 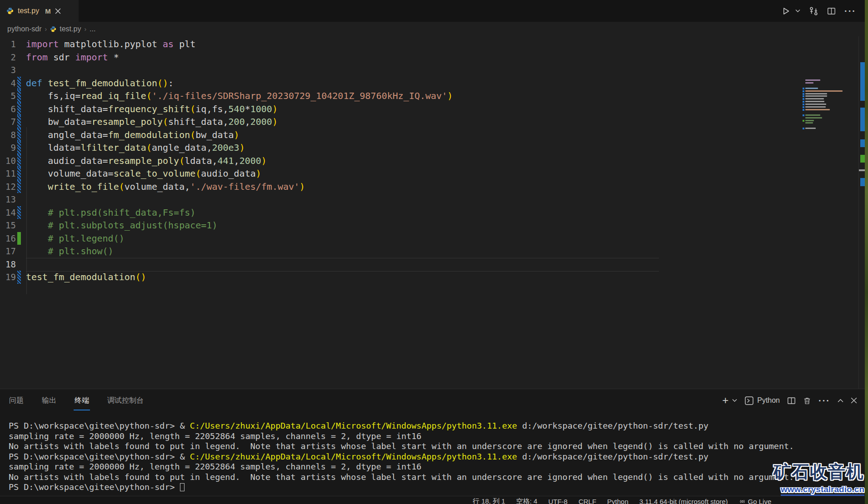 What do you see at coordinates (841, 400) in the screenshot?
I see `maximize-panel-chevron-up-icon` at bounding box center [841, 400].